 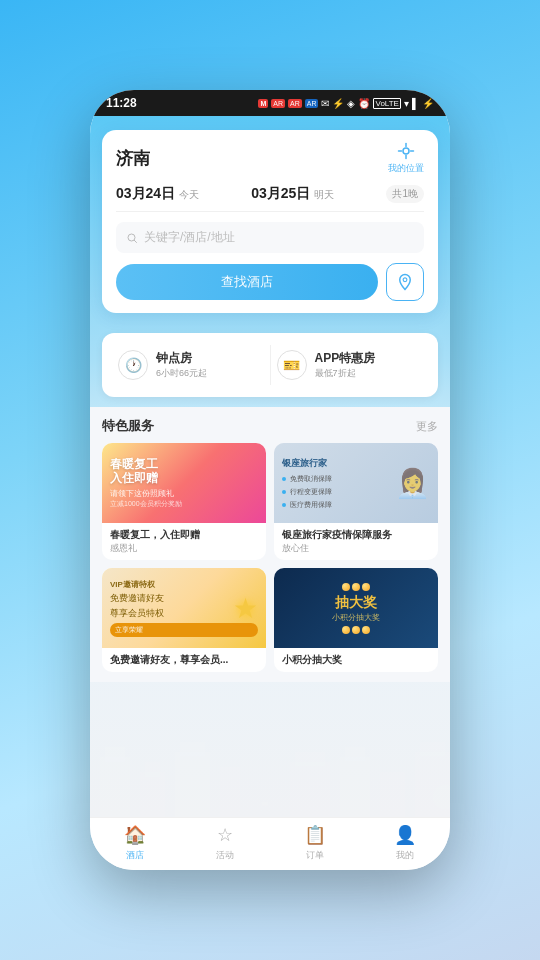 What do you see at coordinates (184, 630) in the screenshot?
I see `invite-button: 立享荣耀` at bounding box center [184, 630].